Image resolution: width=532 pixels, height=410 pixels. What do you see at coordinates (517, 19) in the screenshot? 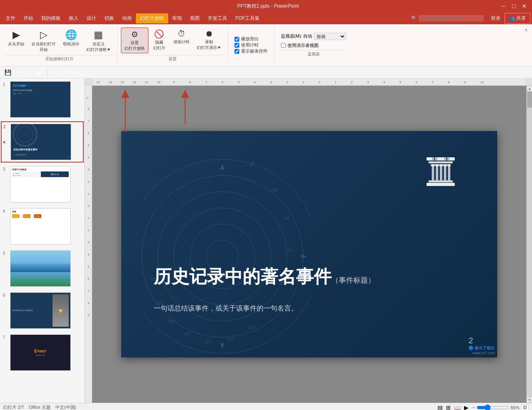
I see `share-button: 👥共享` at bounding box center [517, 19].